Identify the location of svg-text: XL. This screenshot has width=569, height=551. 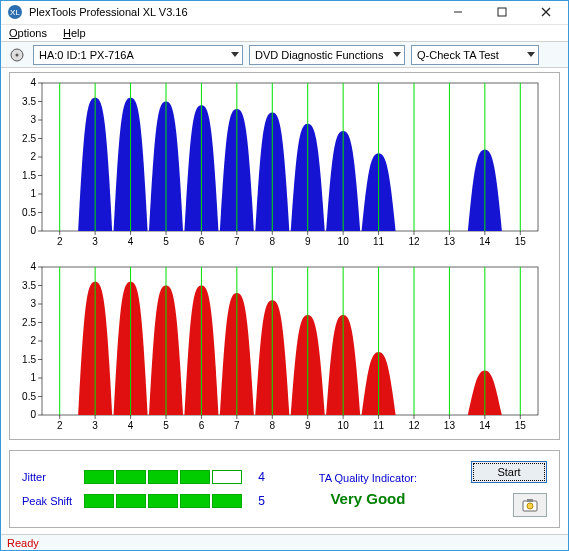
(15, 12).